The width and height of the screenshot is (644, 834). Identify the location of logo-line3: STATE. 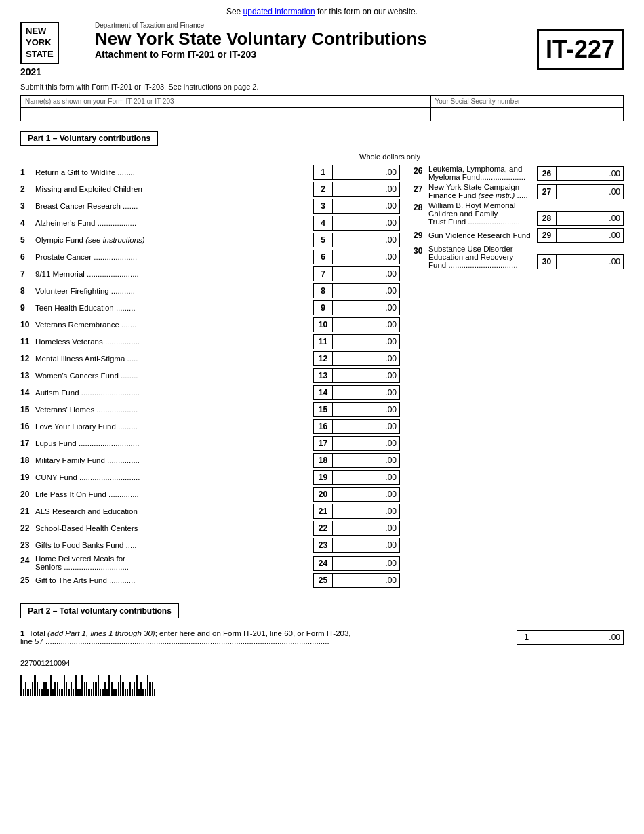
(39, 54).